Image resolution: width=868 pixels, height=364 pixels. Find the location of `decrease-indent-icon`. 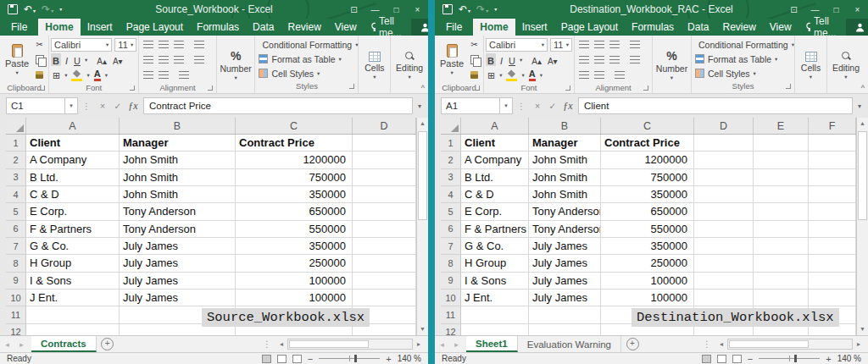

decrease-indent-icon is located at coordinates (148, 74).